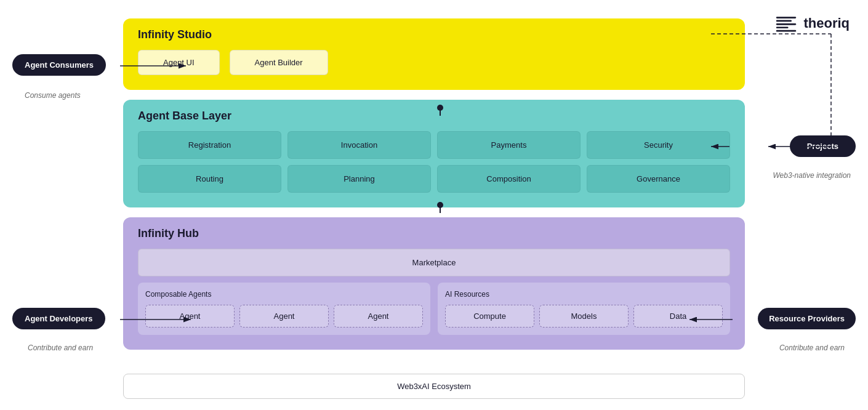  Describe the element at coordinates (813, 23) in the screenshot. I see `logo: theoriq` at that location.